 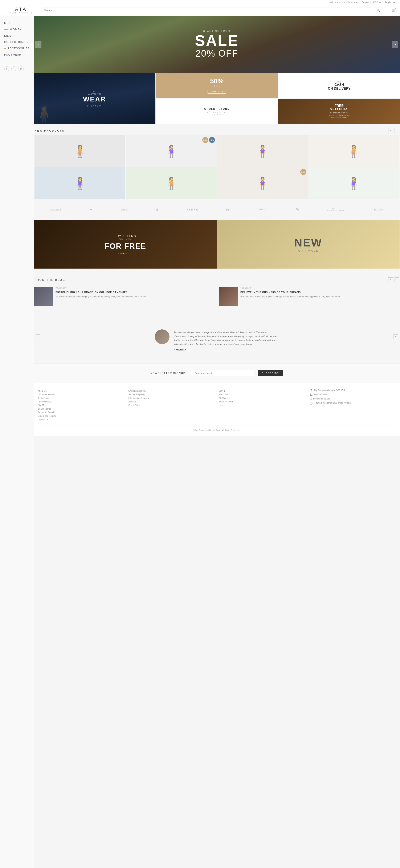 I want to click on newsletter-label: NEWSLETTER SIGNUP :, so click(x=169, y=373).